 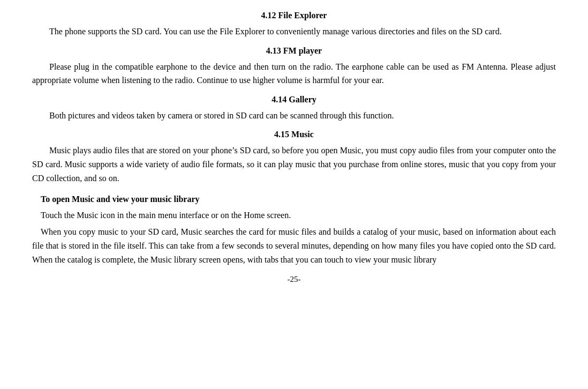 I want to click on heading-4-12: 4.12 File Explorer, so click(x=294, y=16).